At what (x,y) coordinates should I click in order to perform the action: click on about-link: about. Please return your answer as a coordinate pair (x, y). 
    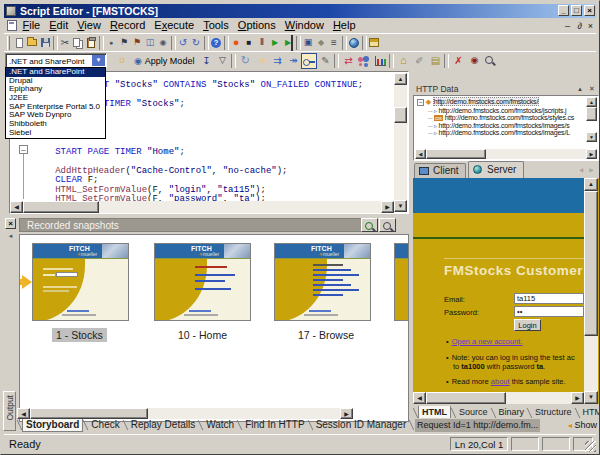
    Looking at the image, I should click on (500, 382).